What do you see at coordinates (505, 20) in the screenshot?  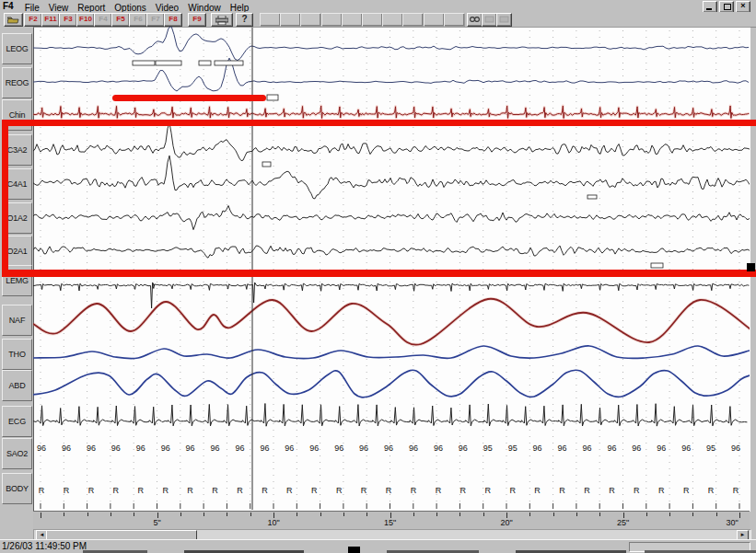 I see `toolbar-disabled-b-button` at bounding box center [505, 20].